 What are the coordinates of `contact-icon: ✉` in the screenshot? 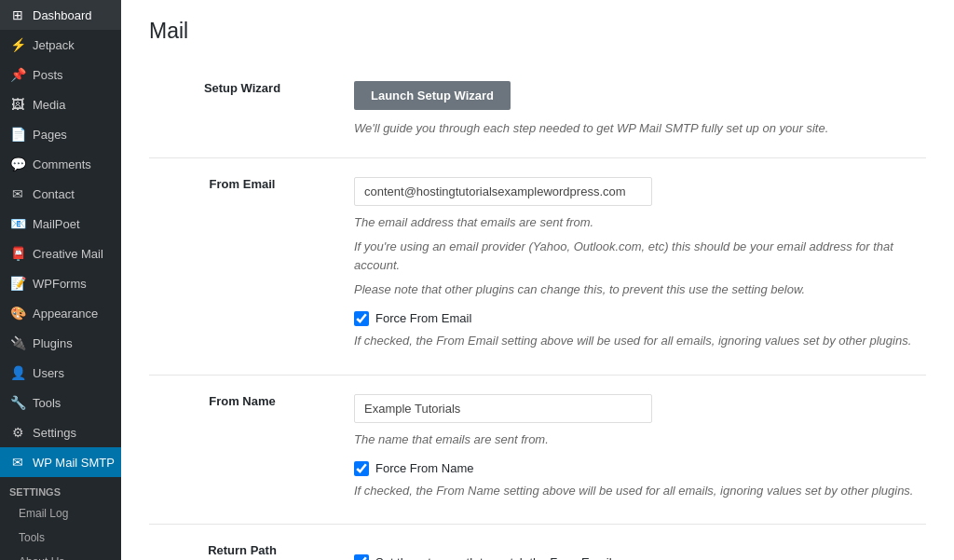 It's located at (18, 194).